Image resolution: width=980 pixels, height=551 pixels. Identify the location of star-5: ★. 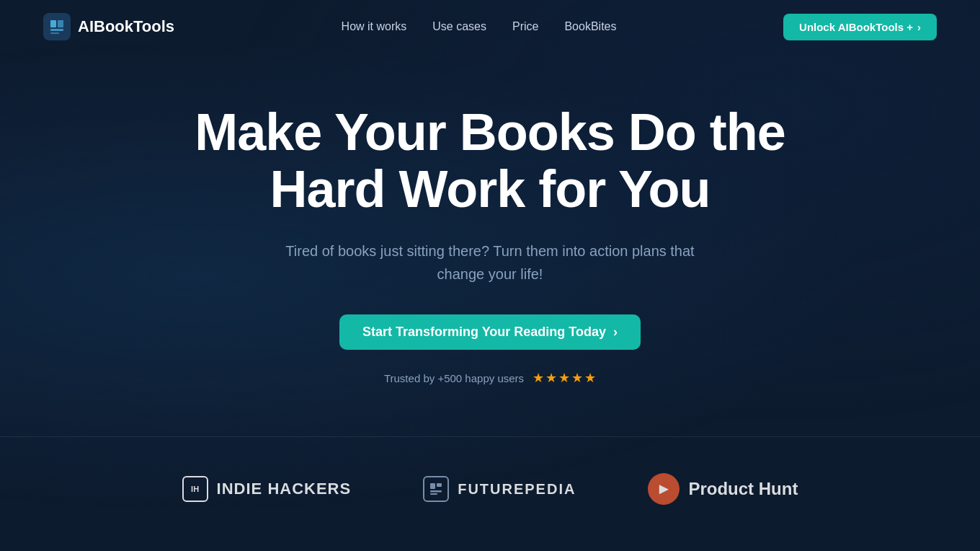
(590, 378).